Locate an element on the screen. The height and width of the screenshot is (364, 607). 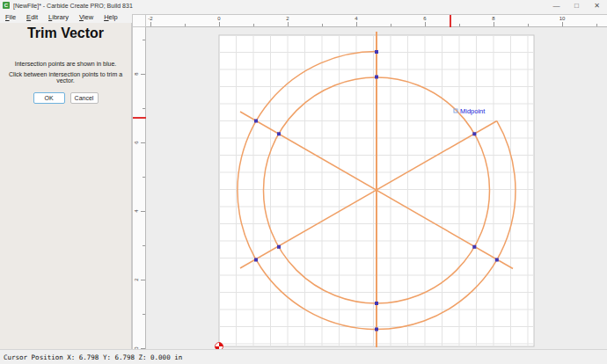
cancel-button: Cancel is located at coordinates (84, 98).